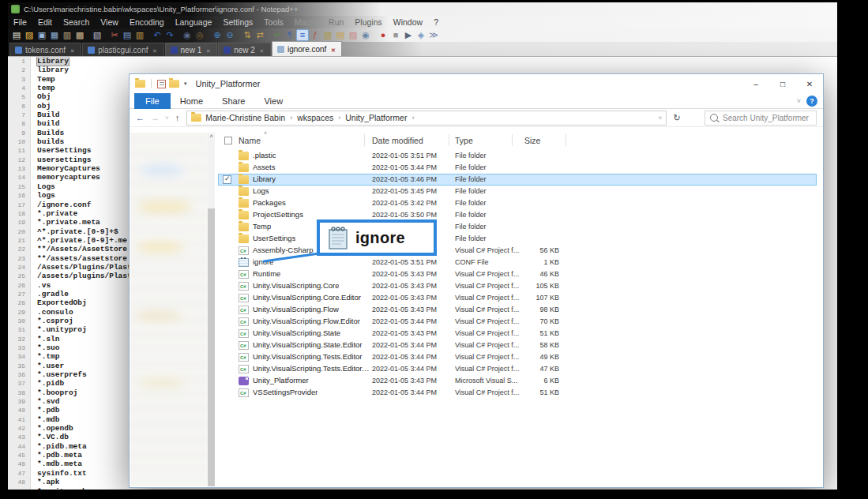 Image resolution: width=868 pixels, height=499 pixels. What do you see at coordinates (677, 118) in the screenshot?
I see `refresh-icon: ↻` at bounding box center [677, 118].